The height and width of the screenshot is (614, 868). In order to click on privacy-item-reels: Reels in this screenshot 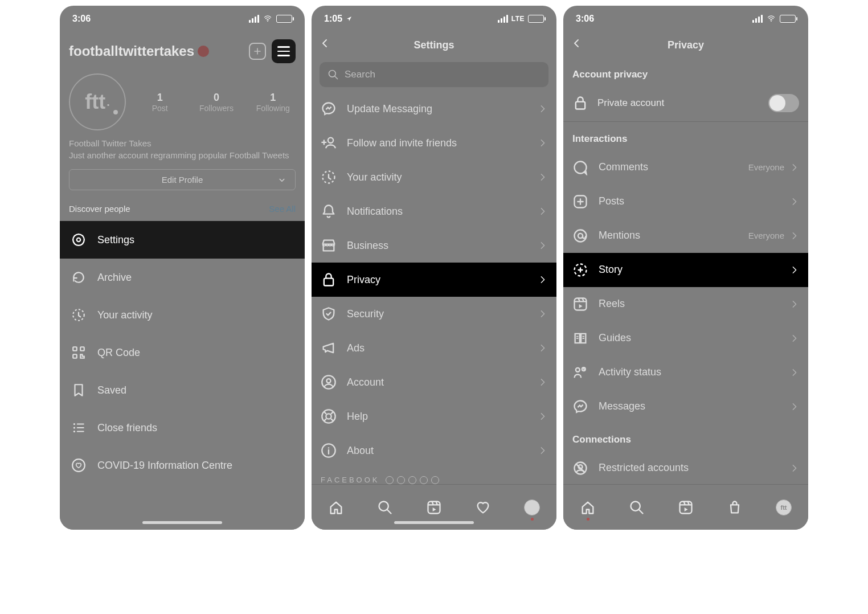, I will do `click(686, 304)`.